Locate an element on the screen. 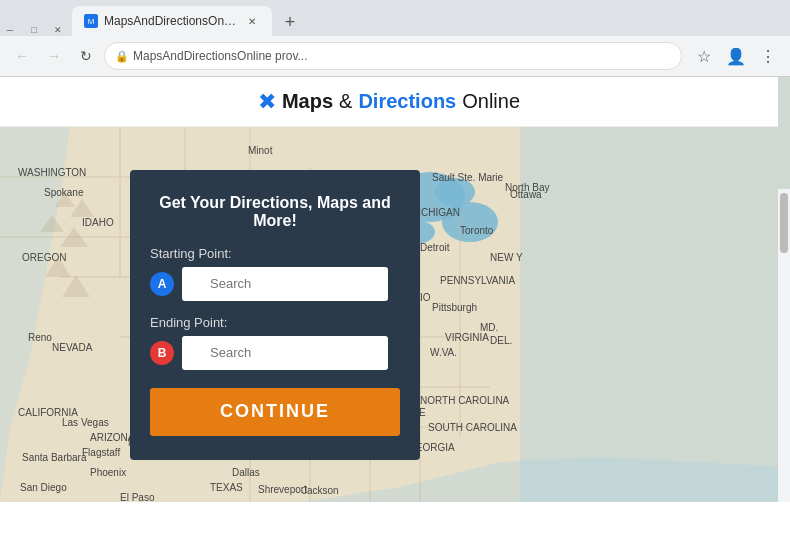 This screenshot has width=790, height=537. ending-point-input is located at coordinates (285, 353).